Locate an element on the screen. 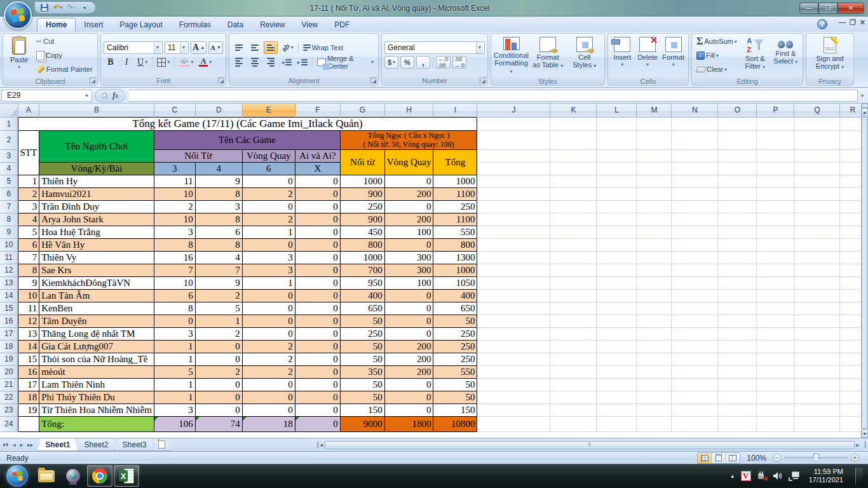 This screenshot has width=868, height=488. qat-customize-button: ▾ is located at coordinates (85, 8).